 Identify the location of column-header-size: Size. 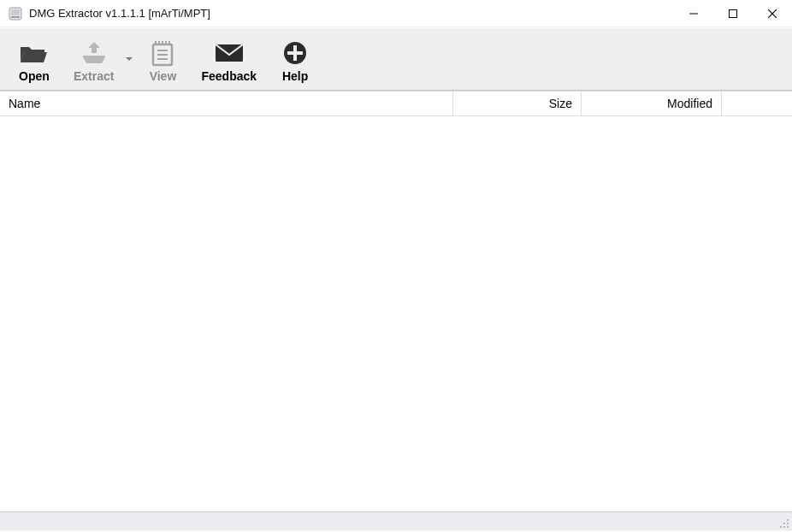
(517, 103).